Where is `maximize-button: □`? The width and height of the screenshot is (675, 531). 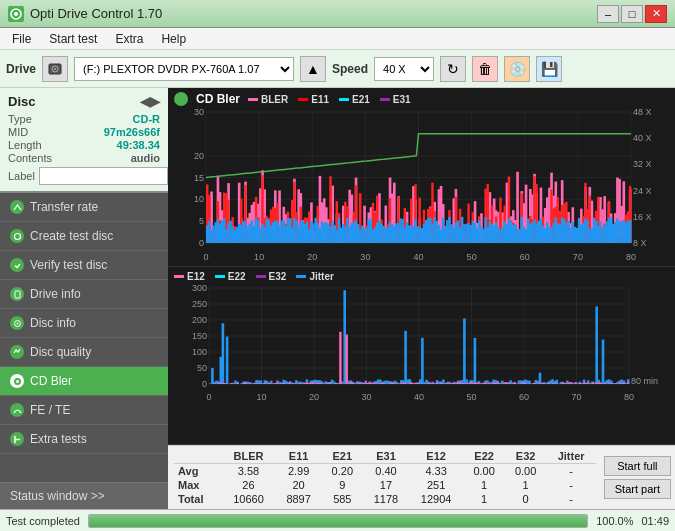
maximize-button: □ is located at coordinates (632, 14).